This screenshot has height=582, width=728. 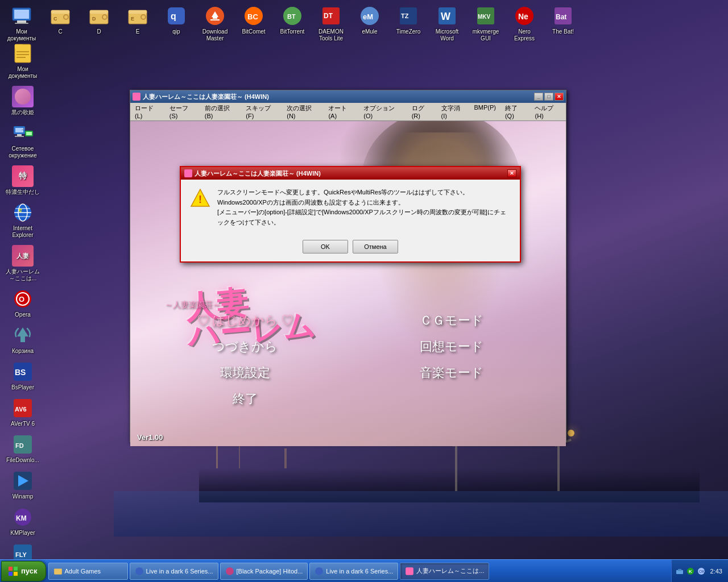 What do you see at coordinates (375, 247) in the screenshot?
I see `dialog-cancel-button: Отмена` at bounding box center [375, 247].